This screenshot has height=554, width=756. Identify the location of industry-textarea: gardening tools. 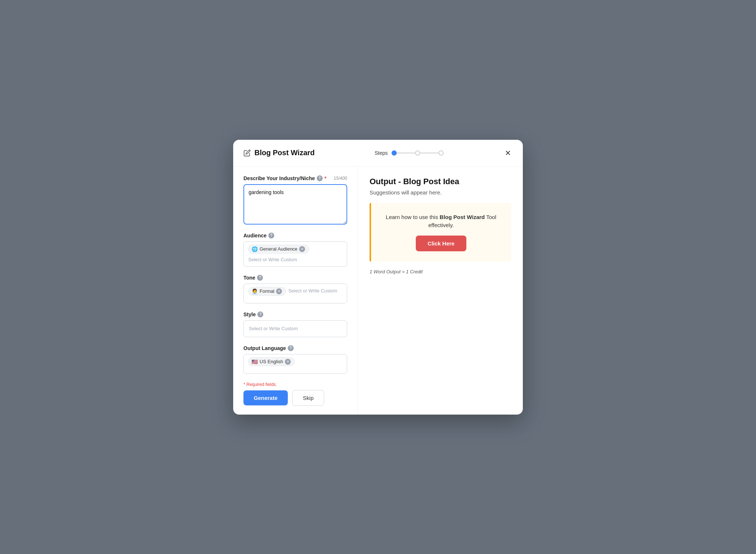
(296, 204).